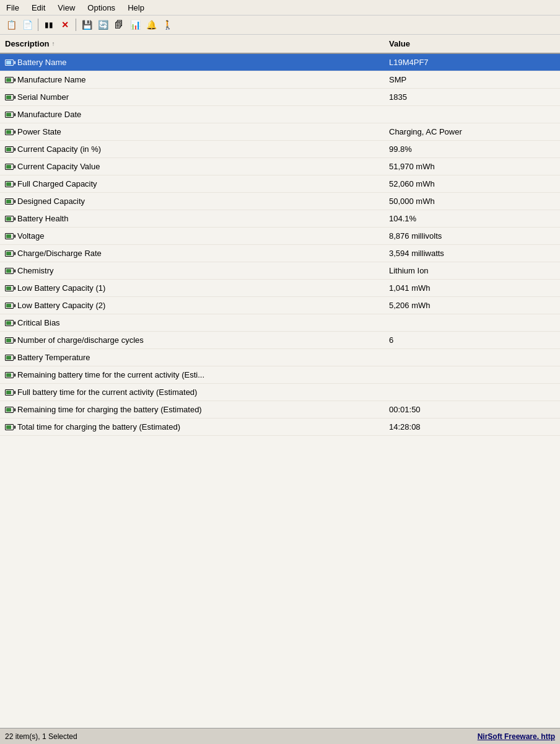 The width and height of the screenshot is (560, 744). Describe the element at coordinates (472, 184) in the screenshot. I see `row-value: 52,060 mWh` at that location.